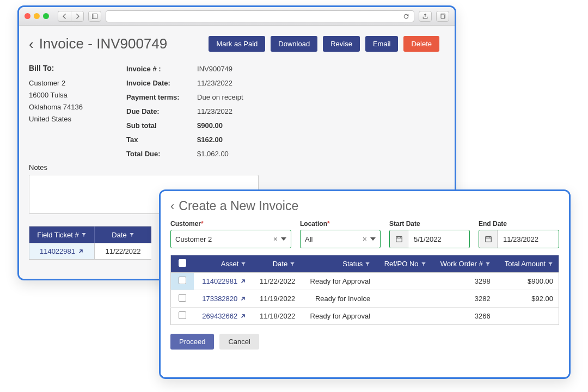  What do you see at coordinates (439, 239) in the screenshot?
I see `start-date-value: 5/1/2022` at bounding box center [439, 239].